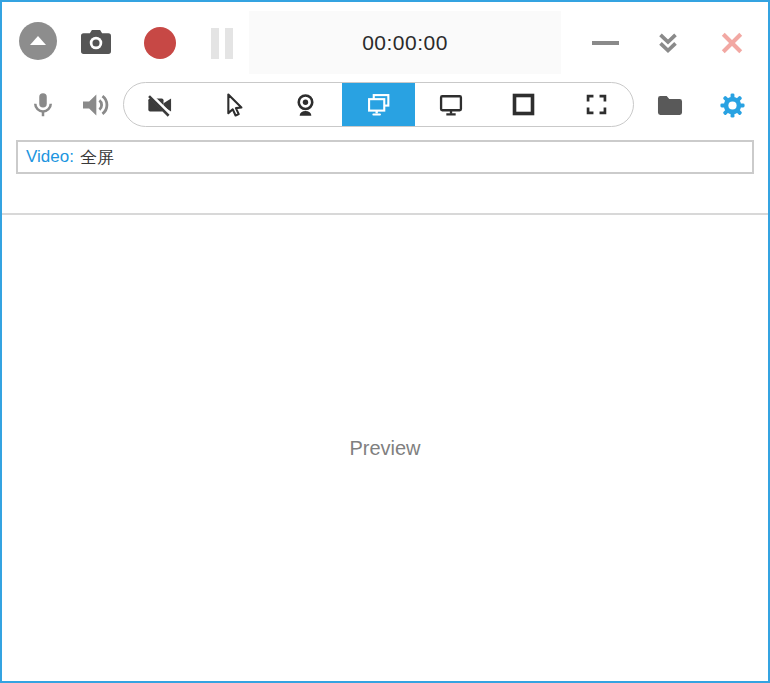  What do you see at coordinates (50, 157) in the screenshot?
I see `video-source-label: Video:` at bounding box center [50, 157].